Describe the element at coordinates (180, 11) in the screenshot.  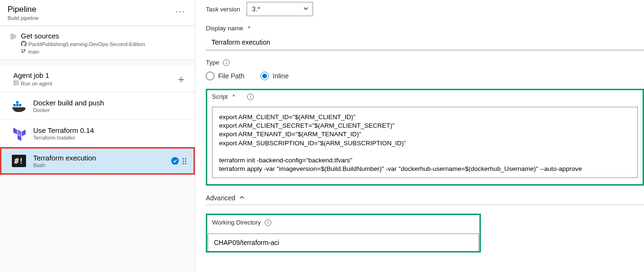
I see `pipeline-more-button: ···` at that location.